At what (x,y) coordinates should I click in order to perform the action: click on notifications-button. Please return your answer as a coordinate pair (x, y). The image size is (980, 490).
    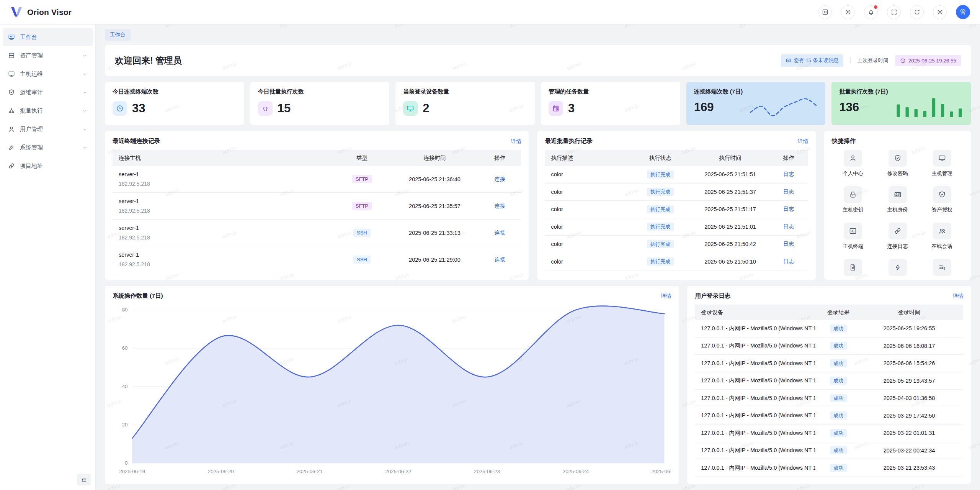
    Looking at the image, I should click on (871, 12).